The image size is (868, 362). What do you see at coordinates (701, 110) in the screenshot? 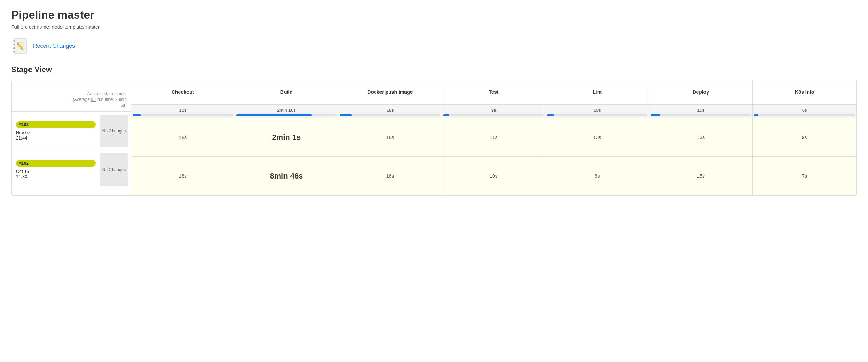
I see `avg-time-value: 15s` at bounding box center [701, 110].